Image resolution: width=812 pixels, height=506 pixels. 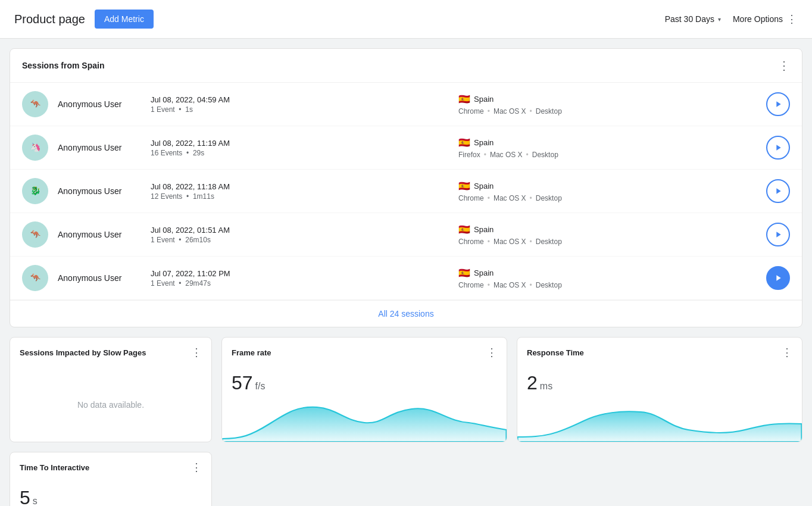 I want to click on slow-pages-widget: Sessions Impacted by Slow Pages ⋮ No dat…, so click(x=111, y=389).